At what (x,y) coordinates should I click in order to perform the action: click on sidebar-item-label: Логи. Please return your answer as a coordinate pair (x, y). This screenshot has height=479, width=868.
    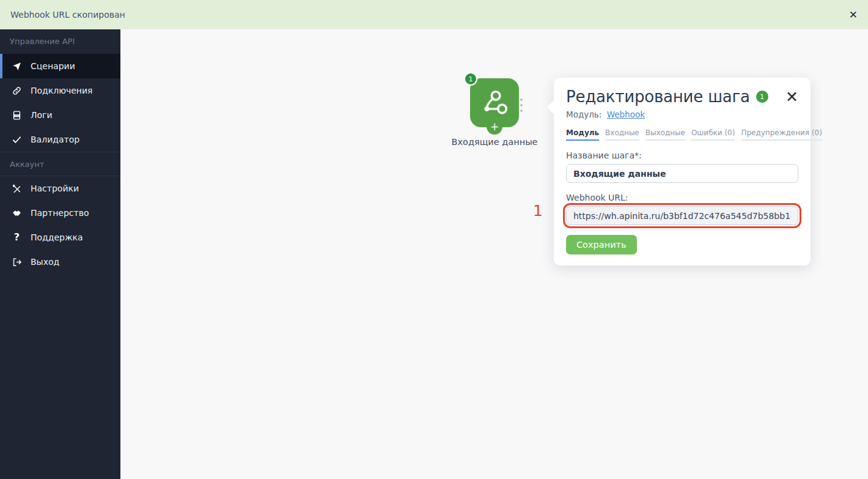
    Looking at the image, I should click on (42, 115).